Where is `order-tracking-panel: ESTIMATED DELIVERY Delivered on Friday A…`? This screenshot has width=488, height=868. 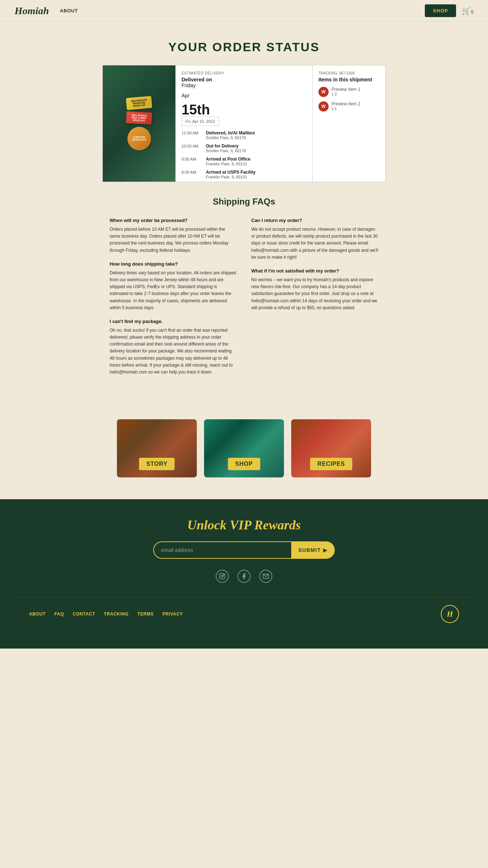
order-tracking-panel: ESTIMATED DELIVERY Delivered on Friday A… is located at coordinates (244, 124).